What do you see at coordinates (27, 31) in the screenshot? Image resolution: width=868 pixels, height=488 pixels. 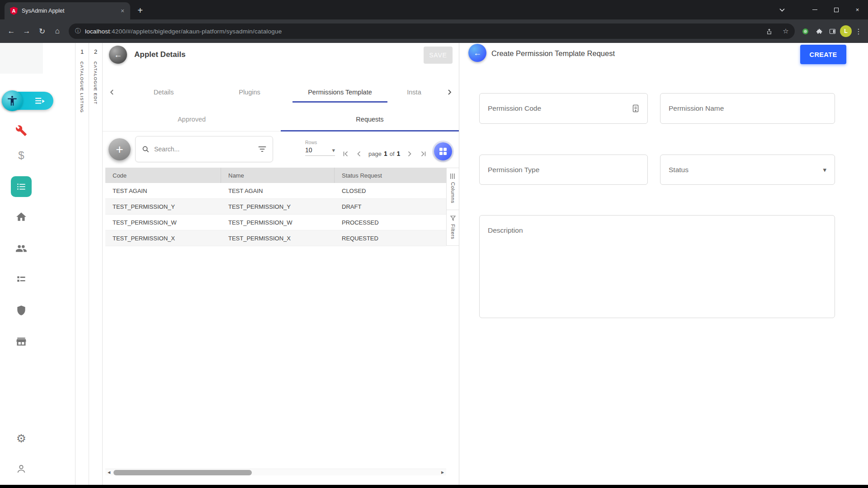 I see `forward-nav-icon: →` at bounding box center [27, 31].